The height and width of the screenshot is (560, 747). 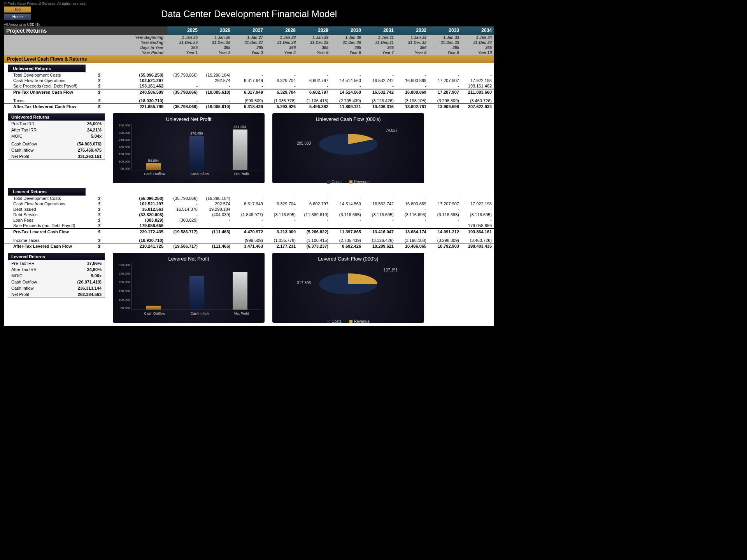 I want to click on table-row: Sale Proceeds (inc. Debt Payoff)$179.058…, so click(x=249, y=226).